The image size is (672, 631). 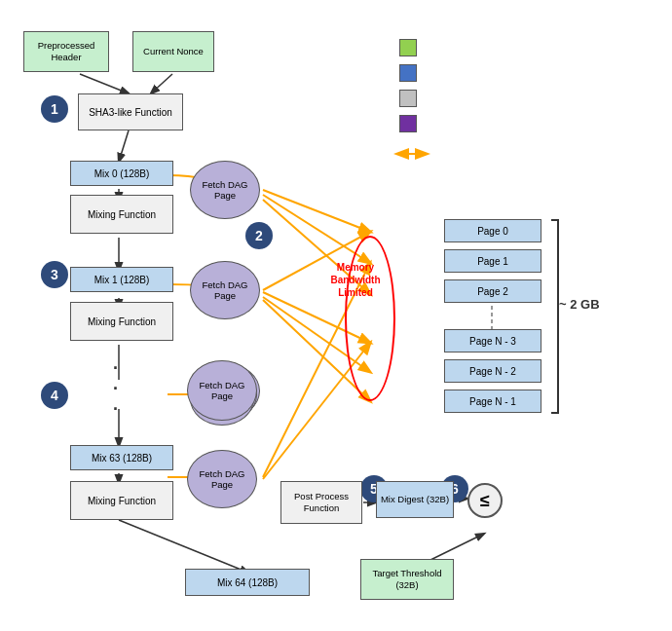 I want to click on fetch-dag-1-circle: Fetch DAG Page, so click(x=225, y=190).